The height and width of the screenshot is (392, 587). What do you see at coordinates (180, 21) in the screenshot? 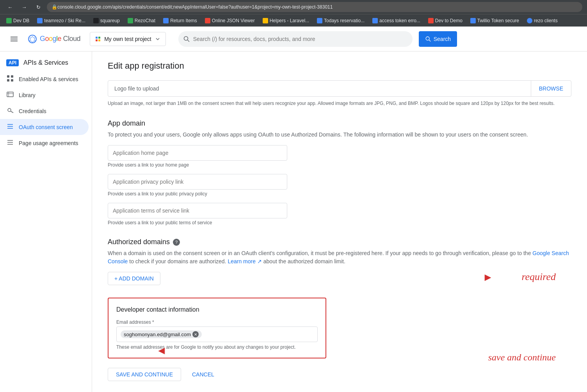
I see `bookmark-return: Return Items` at bounding box center [180, 21].